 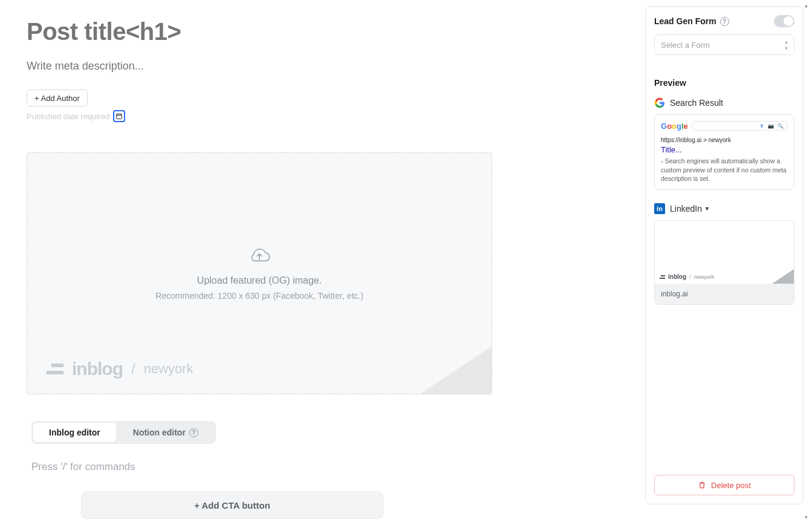 What do you see at coordinates (724, 170) in the screenshot?
I see `search-result-desc: - Search engines will automatically show…` at bounding box center [724, 170].